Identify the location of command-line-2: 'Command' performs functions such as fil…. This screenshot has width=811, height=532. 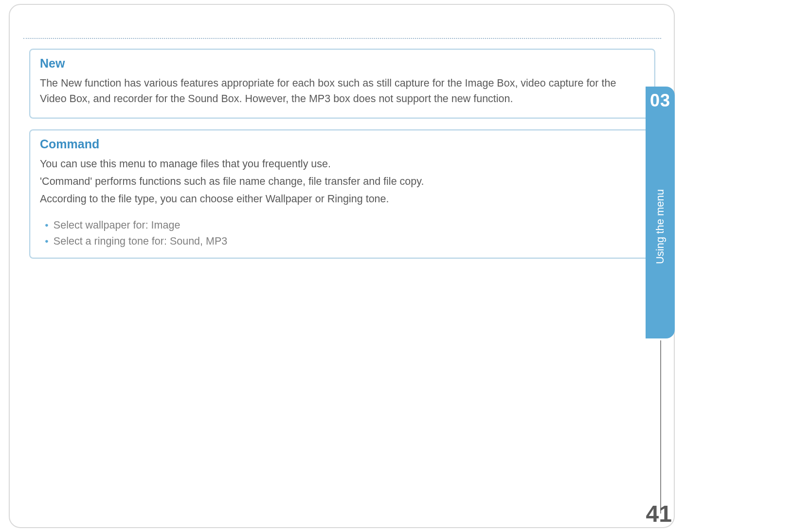
(342, 181).